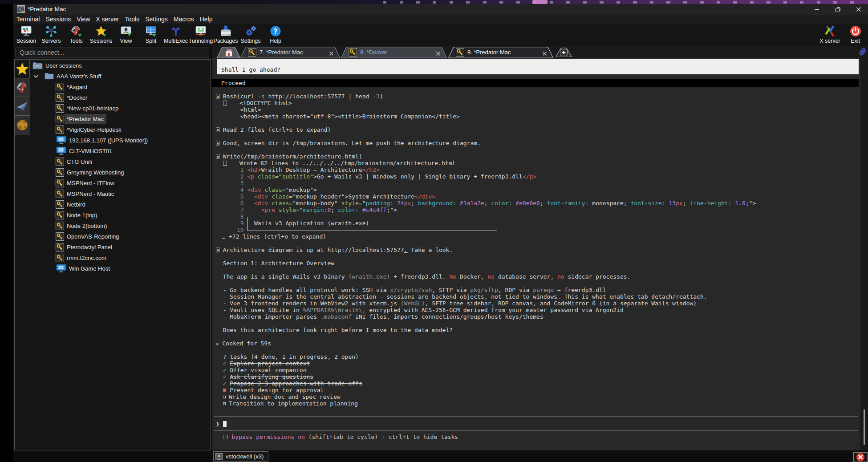  I want to click on tree-item-pterodactyl-panel: Pterodactyl Panel, so click(73, 247).